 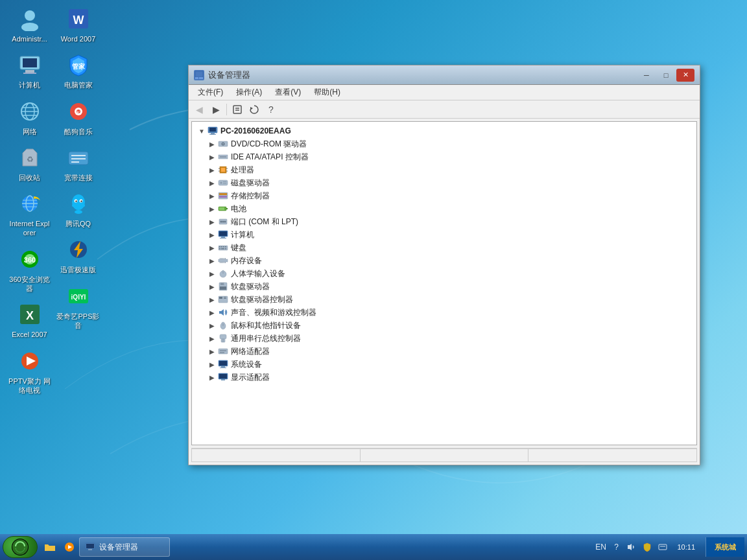 I want to click on tree-item-storage: ▶ 存储控制器, so click(x=444, y=196).